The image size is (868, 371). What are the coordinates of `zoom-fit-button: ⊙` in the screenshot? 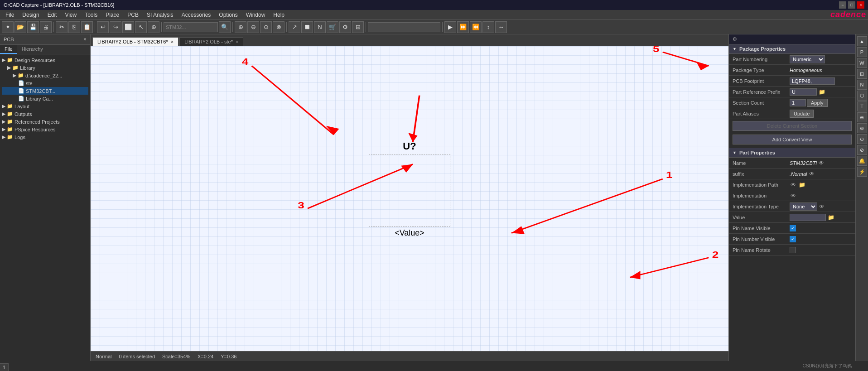 It's located at (266, 27).